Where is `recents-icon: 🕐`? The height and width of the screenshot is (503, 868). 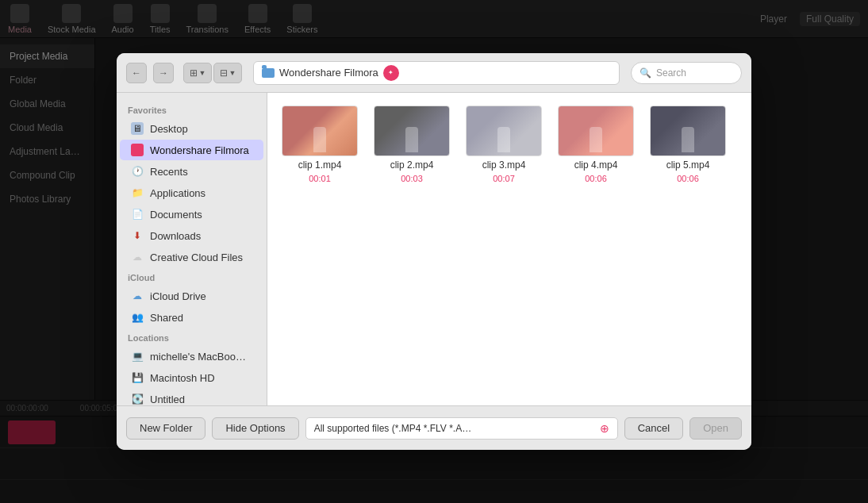 recents-icon: 🕐 is located at coordinates (137, 171).